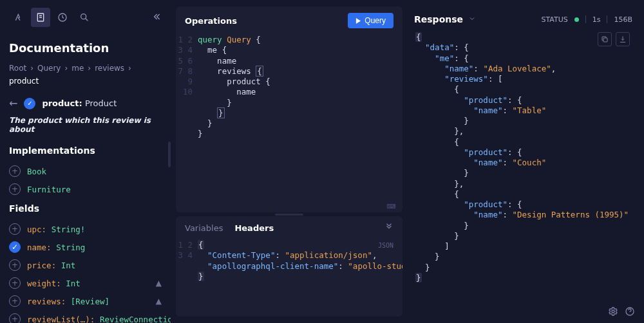  What do you see at coordinates (596, 19) in the screenshot?
I see `response-time: 1s` at bounding box center [596, 19].